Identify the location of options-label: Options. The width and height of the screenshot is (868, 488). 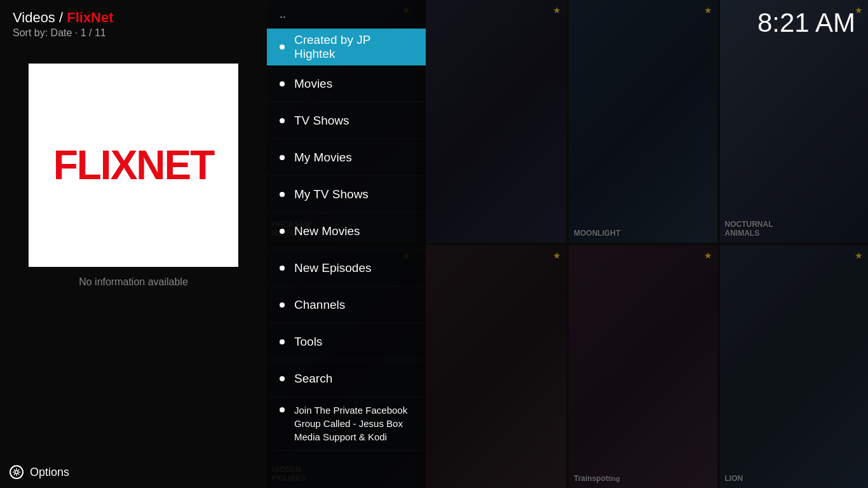
(50, 473).